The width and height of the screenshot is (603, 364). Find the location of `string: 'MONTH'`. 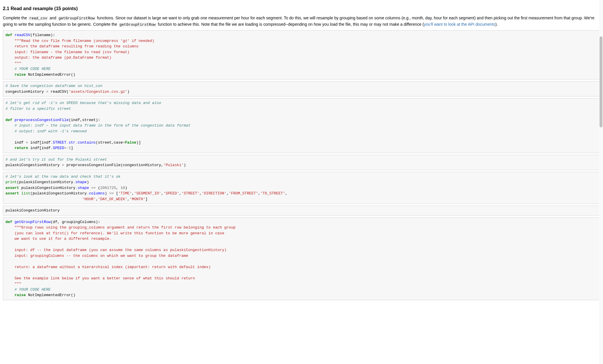

string: 'MONTH' is located at coordinates (138, 199).